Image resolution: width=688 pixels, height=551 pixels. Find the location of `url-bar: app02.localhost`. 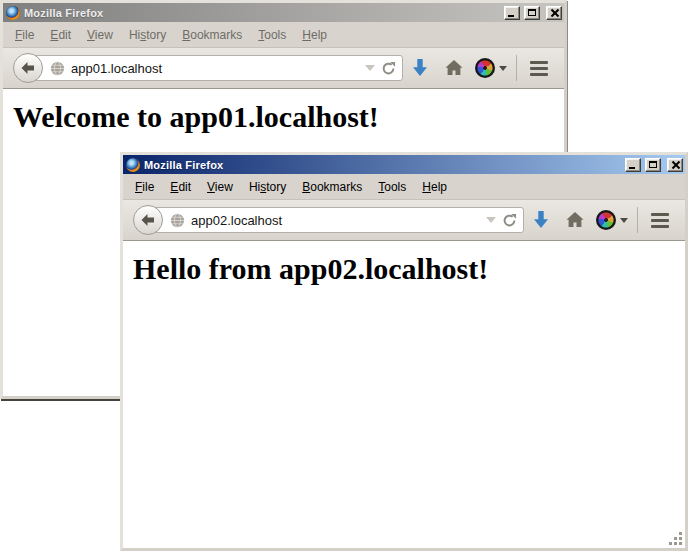

url-bar: app02.localhost is located at coordinates (334, 220).